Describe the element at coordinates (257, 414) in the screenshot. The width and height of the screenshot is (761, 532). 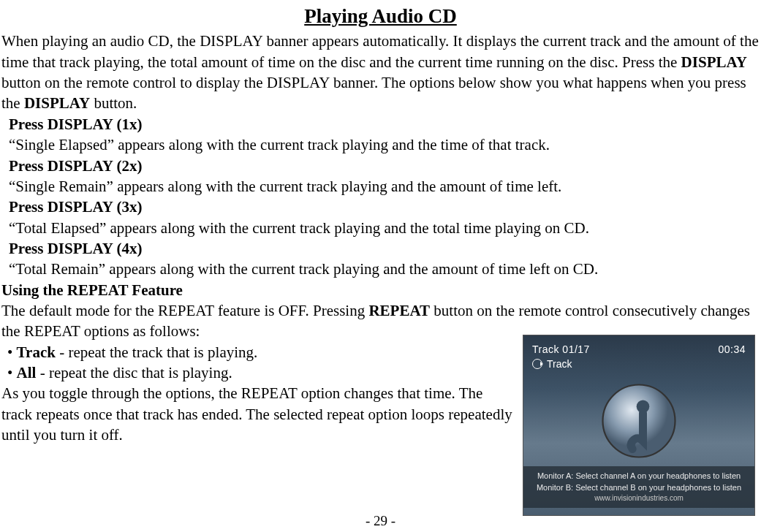
I see `repeat-outro: As you toggle through the options, the R…` at that location.